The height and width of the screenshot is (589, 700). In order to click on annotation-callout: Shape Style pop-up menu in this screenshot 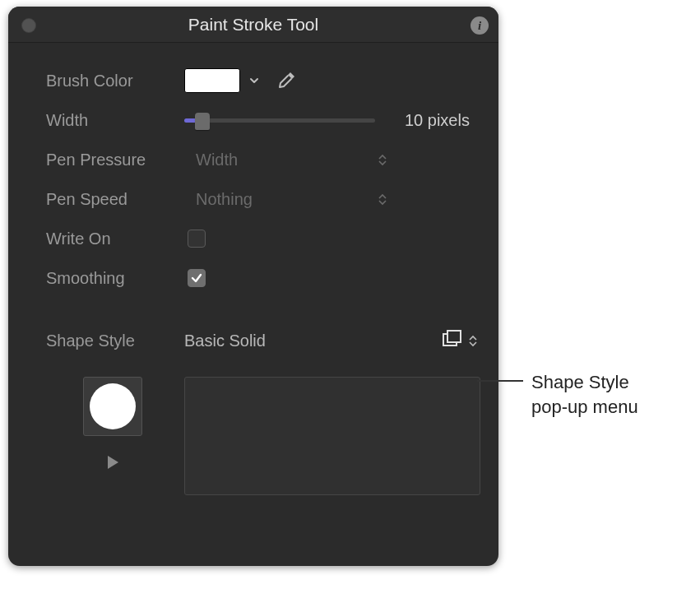, I will do `click(558, 395)`.